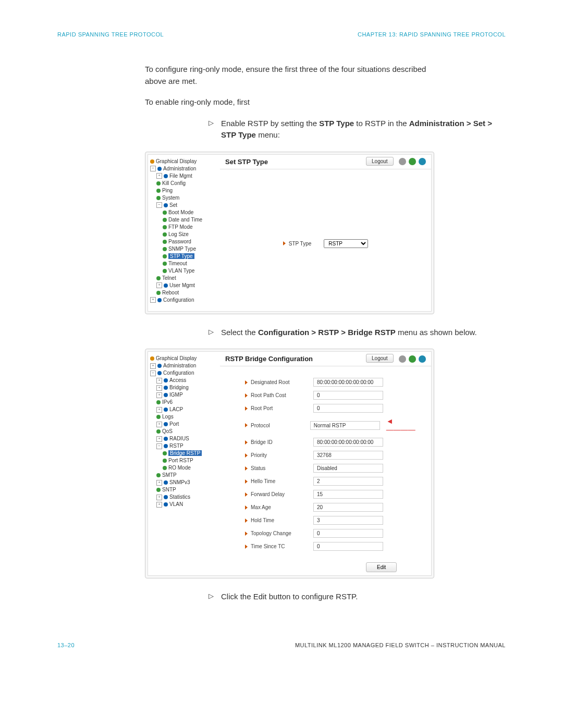 The image size is (563, 728). What do you see at coordinates (333, 442) in the screenshot?
I see `config-field-row: Bridge ID80:00:00:00:00:00:00:00` at bounding box center [333, 442].